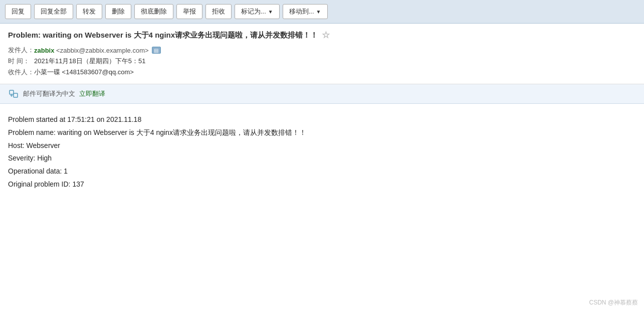 Image resolution: width=644 pixels, height=311 pixels. Describe the element at coordinates (322, 72) in the screenshot. I see `to-row: 收件人： 小菜一碟 <1481583607@qq.com>` at that location.